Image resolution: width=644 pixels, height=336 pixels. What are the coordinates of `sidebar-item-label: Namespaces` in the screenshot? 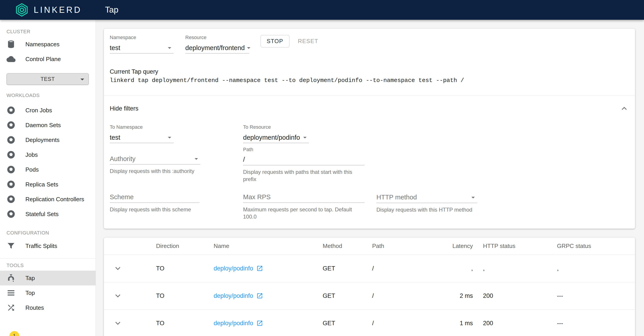 It's located at (42, 44).